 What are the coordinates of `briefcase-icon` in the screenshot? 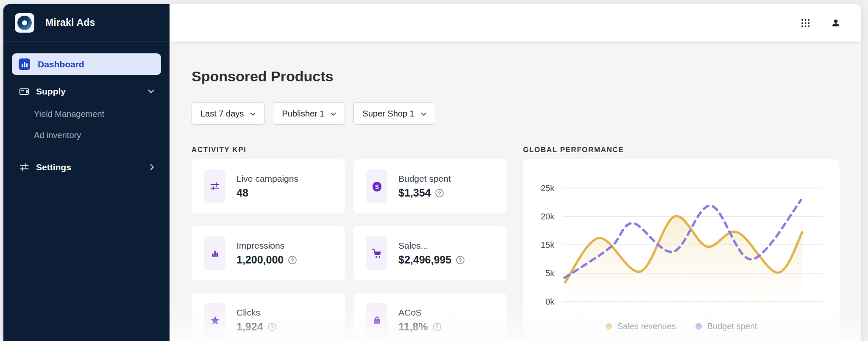 It's located at (377, 320).